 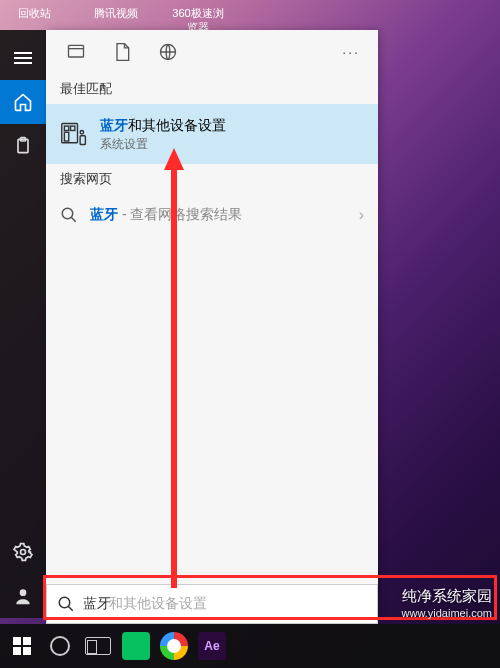 What do you see at coordinates (23, 552) in the screenshot?
I see `gear-icon` at bounding box center [23, 552].